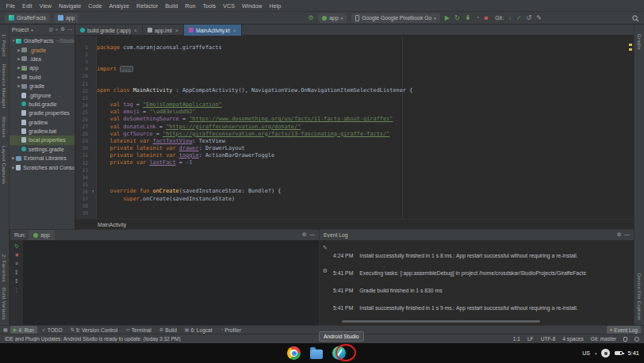  I want to click on edit-icon: ✎, so click(325, 247).